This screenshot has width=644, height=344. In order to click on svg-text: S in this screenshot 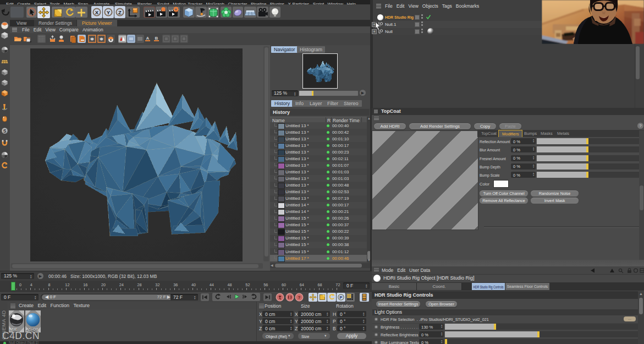, I will do `click(5, 131)`.